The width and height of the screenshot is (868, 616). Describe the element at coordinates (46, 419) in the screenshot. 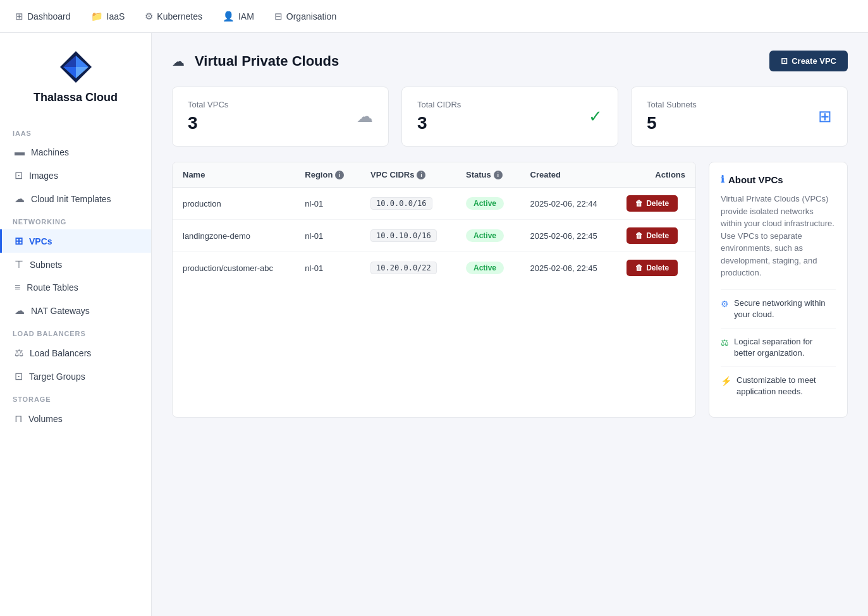

I see `sidebar-item-volumes-label: Volumes` at that location.